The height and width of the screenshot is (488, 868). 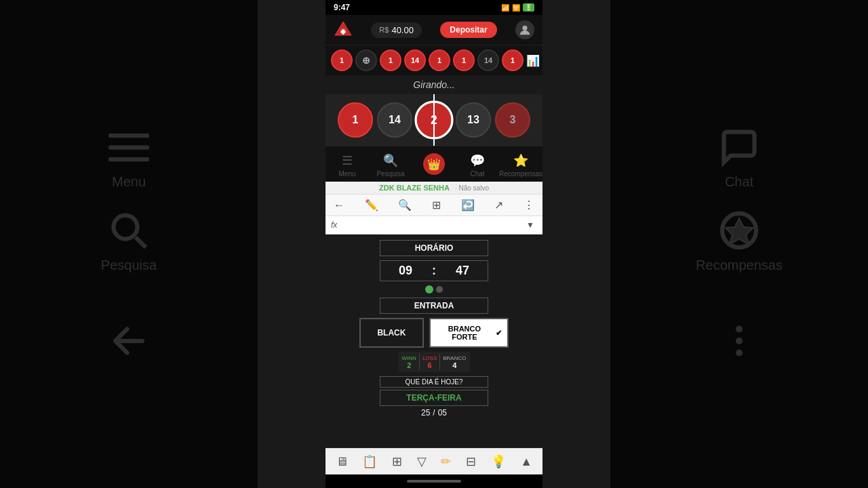 What do you see at coordinates (488, 60) in the screenshot?
I see `game-icon-6: 14` at bounding box center [488, 60].